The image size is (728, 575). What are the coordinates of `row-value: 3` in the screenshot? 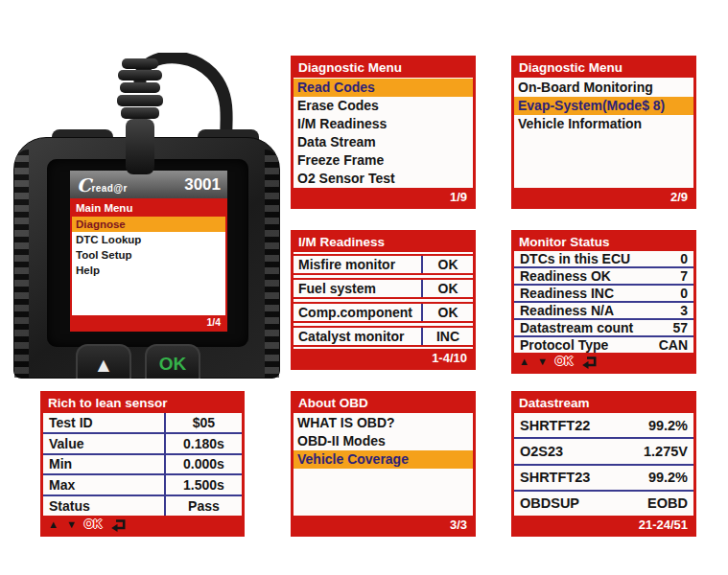 It's located at (684, 310).